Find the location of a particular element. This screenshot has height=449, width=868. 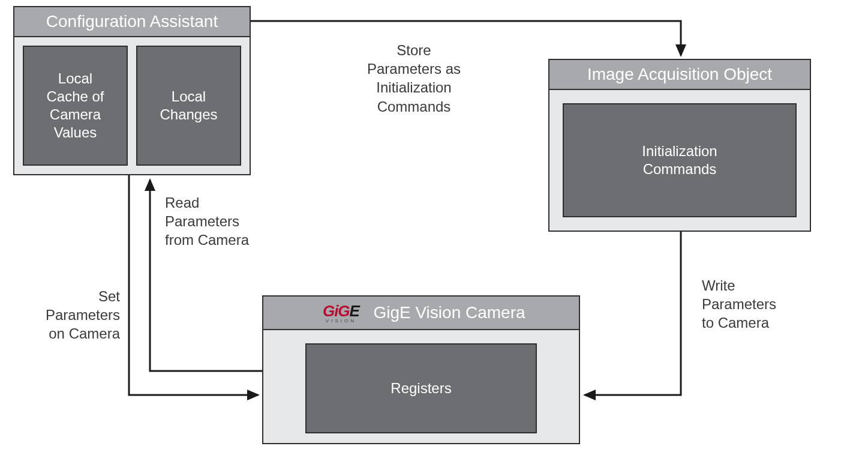

label-set: Set Parameters on Camera is located at coordinates (66, 315).